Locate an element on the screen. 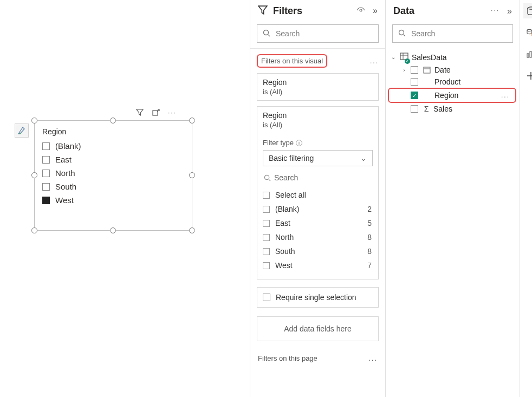 The image size is (532, 397). search-placeholder: Search is located at coordinates (286, 178).